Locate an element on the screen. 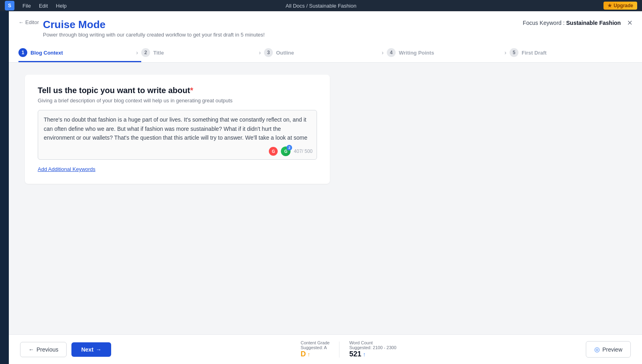 This screenshot has height=364, width=642. step-3-circle: 3 is located at coordinates (268, 53).